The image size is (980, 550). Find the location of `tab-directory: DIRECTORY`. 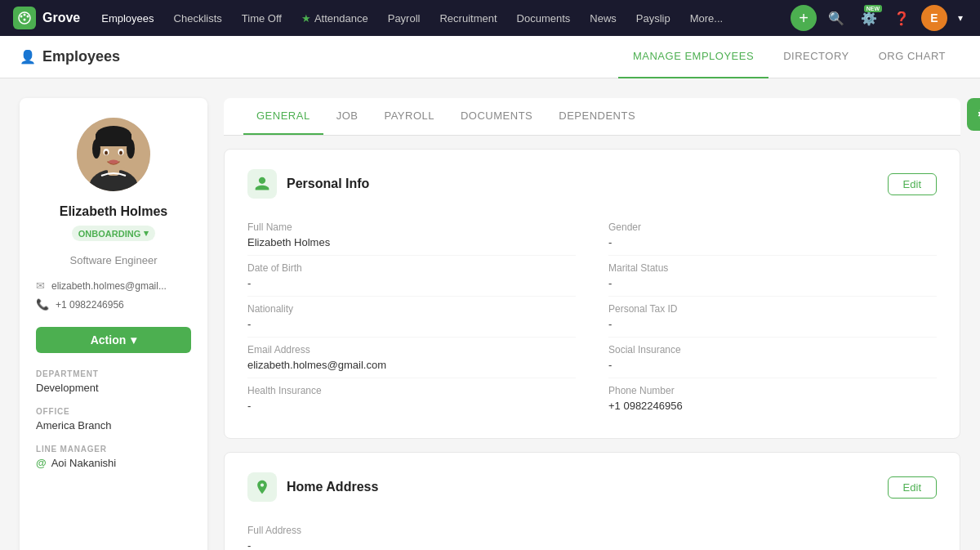

tab-directory: DIRECTORY is located at coordinates (817, 57).